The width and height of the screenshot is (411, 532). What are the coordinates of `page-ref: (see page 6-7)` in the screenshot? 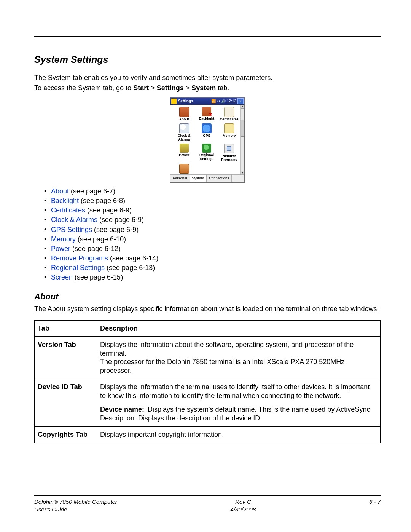 It's located at (92, 191).